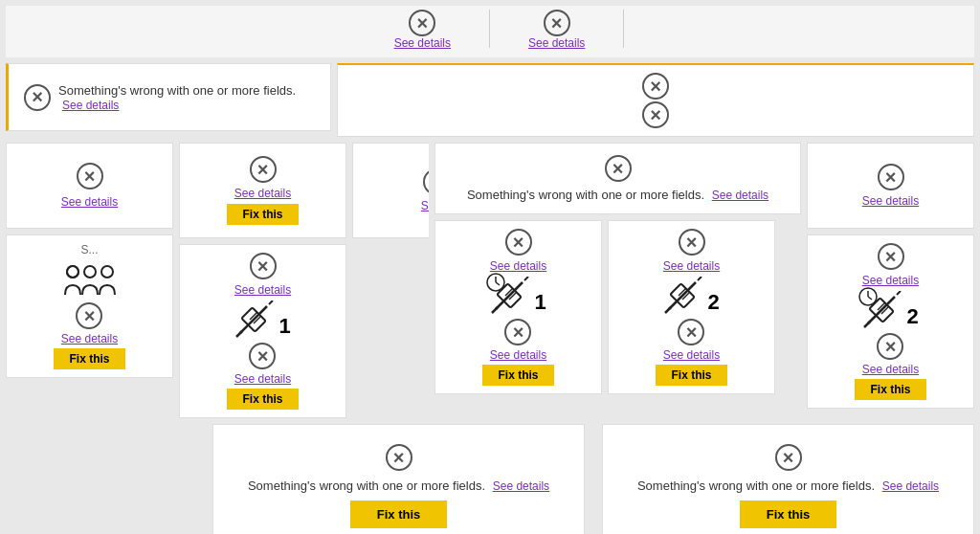 This screenshot has height=534, width=980. Describe the element at coordinates (187, 98) in the screenshot. I see `banner-message-left: Something's wrong with one or more field…` at that location.